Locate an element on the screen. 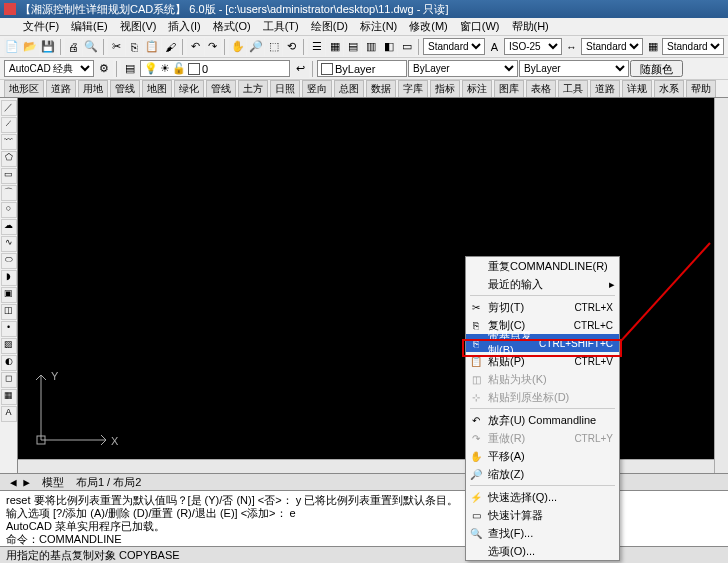 Image resolution: width=728 pixels, height=563 pixels. table2-dropdown: Standard is located at coordinates (693, 46).